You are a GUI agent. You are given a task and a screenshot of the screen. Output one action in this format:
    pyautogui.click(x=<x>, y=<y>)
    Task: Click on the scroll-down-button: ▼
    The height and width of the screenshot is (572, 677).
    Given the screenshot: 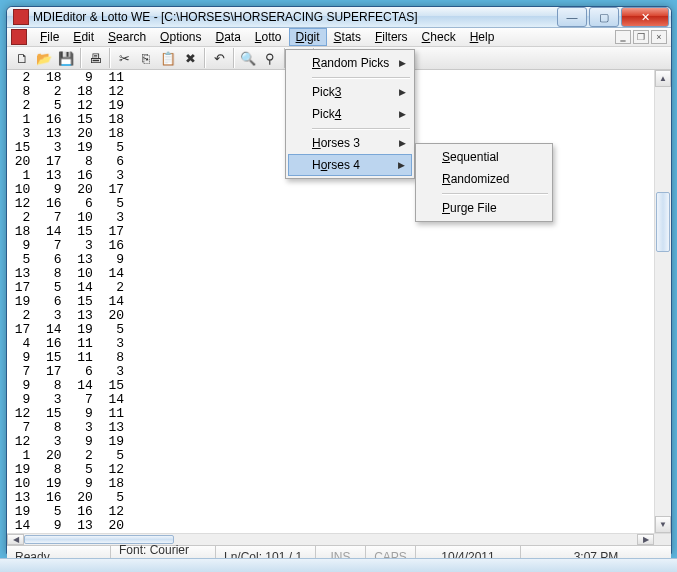 What is the action you would take?
    pyautogui.click(x=663, y=524)
    